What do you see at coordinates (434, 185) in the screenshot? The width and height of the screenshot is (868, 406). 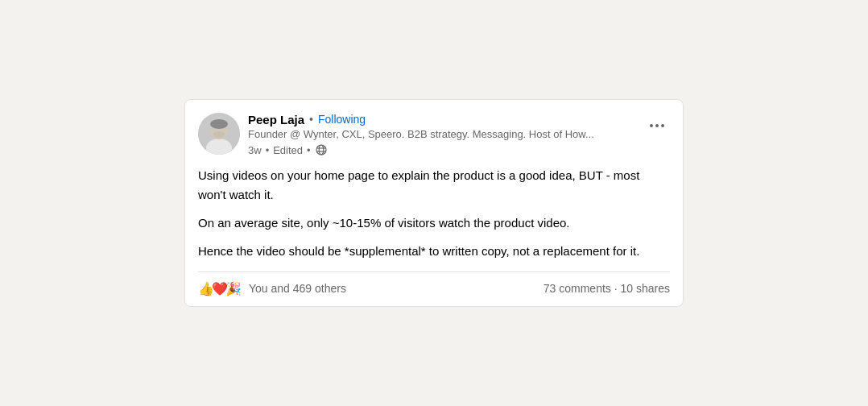 I see `paragraph-1: Using videos on your home page to explai…` at bounding box center [434, 185].